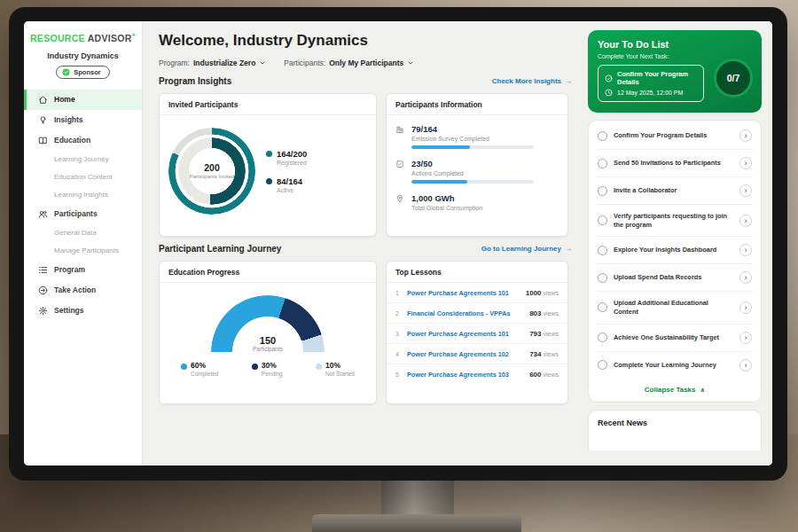 This screenshot has width=798, height=532. Describe the element at coordinates (675, 137) in the screenshot. I see `task-row: Confirm Your Program Details` at that location.